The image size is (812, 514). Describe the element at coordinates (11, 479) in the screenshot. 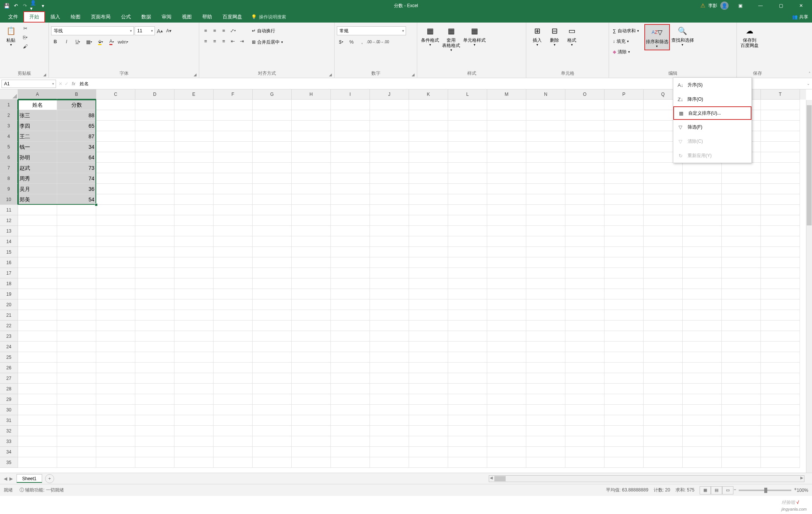

I see `next-sheet-icon: ▶` at that location.